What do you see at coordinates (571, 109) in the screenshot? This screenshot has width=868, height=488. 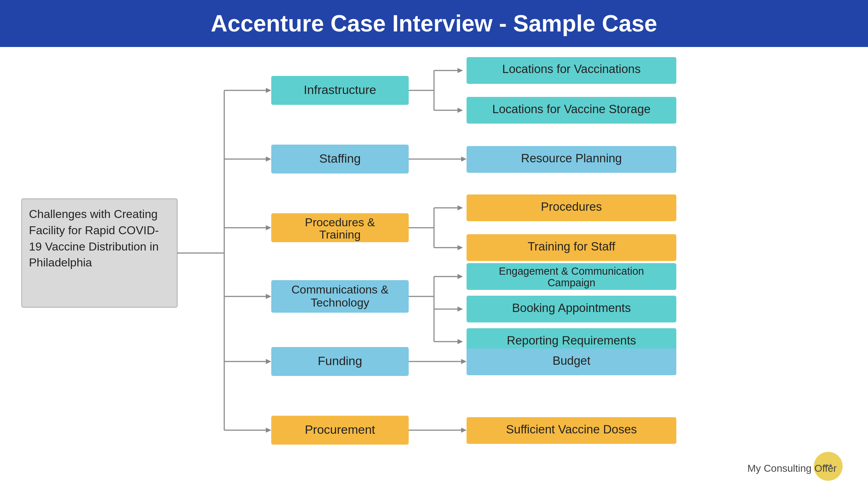 I see `svg-text: Locations for Vaccine Storage` at bounding box center [571, 109].